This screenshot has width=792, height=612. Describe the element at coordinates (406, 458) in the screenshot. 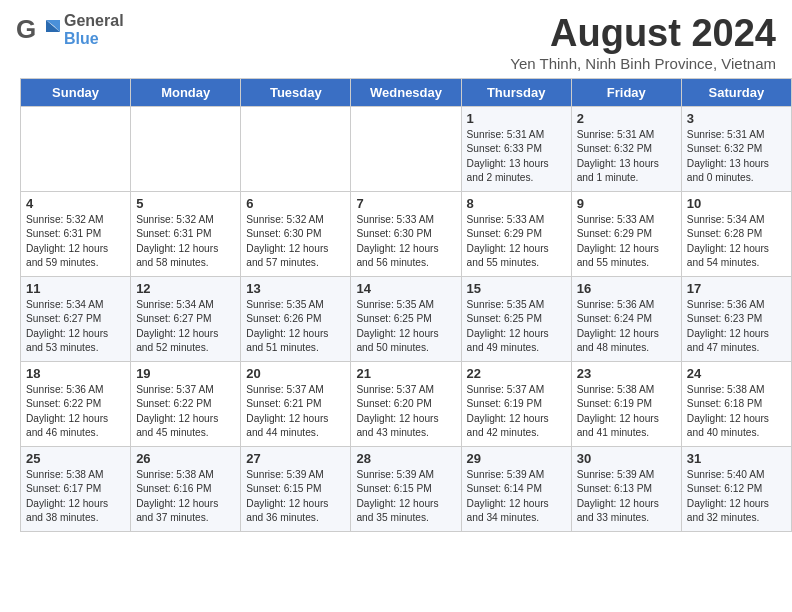

I see `day-number: 28` at that location.